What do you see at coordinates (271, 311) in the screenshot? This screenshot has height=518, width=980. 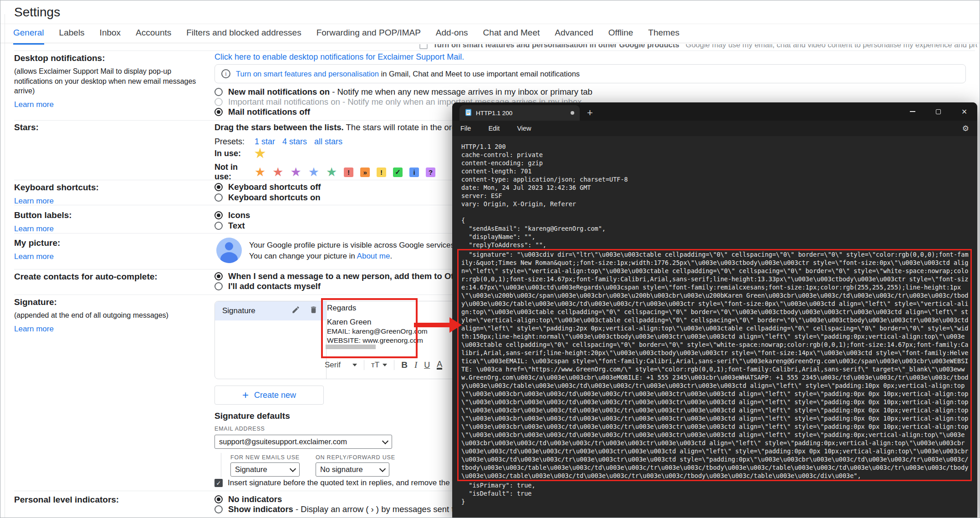 I see `signature-list-item: Signature` at bounding box center [271, 311].